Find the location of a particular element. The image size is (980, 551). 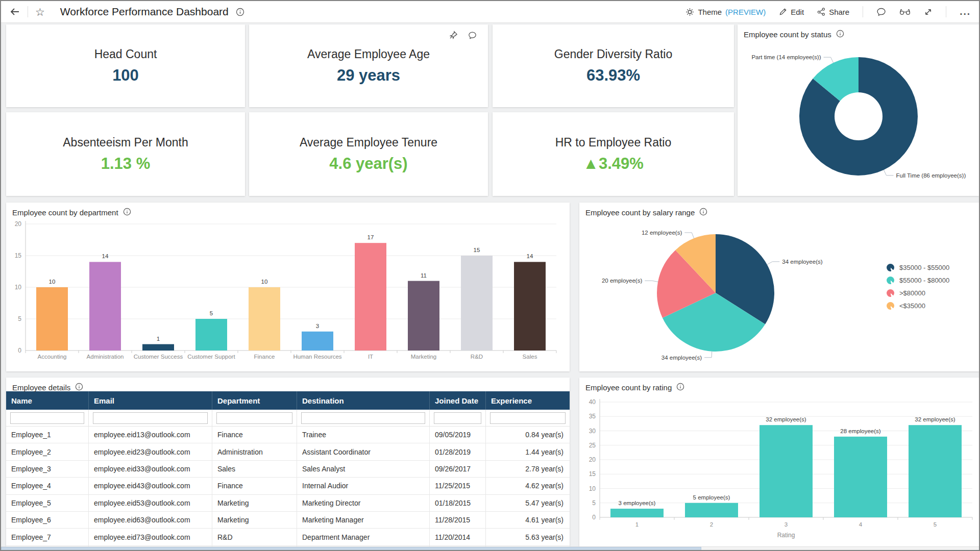

bar-human-resources is located at coordinates (317, 341).